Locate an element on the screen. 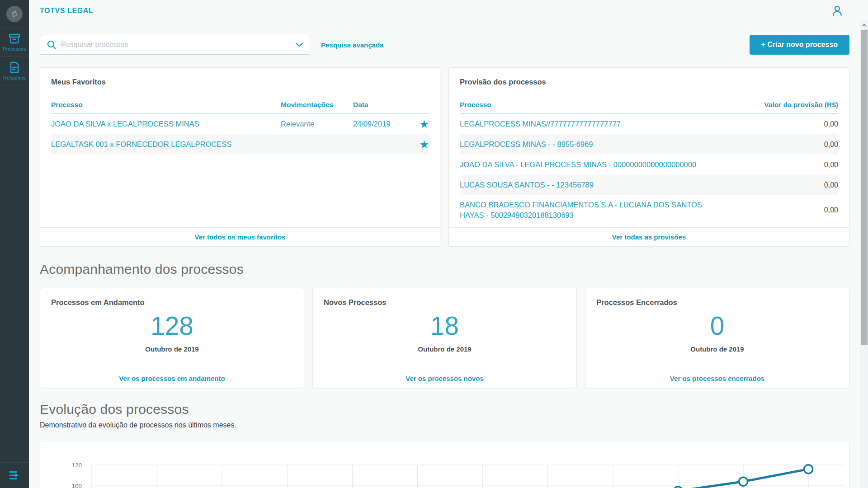 This screenshot has width=868, height=488. search-box is located at coordinates (175, 45).